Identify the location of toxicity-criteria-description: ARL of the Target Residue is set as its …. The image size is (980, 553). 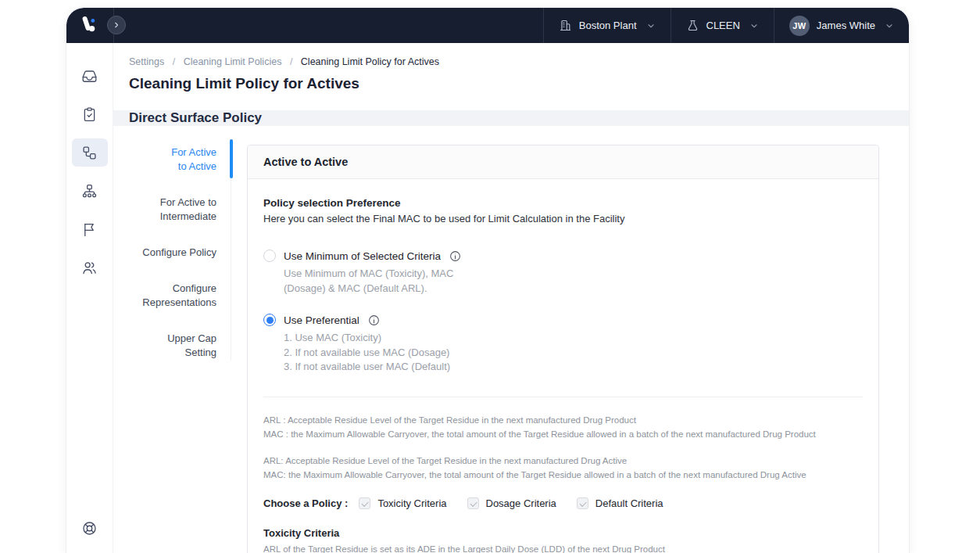
(563, 549).